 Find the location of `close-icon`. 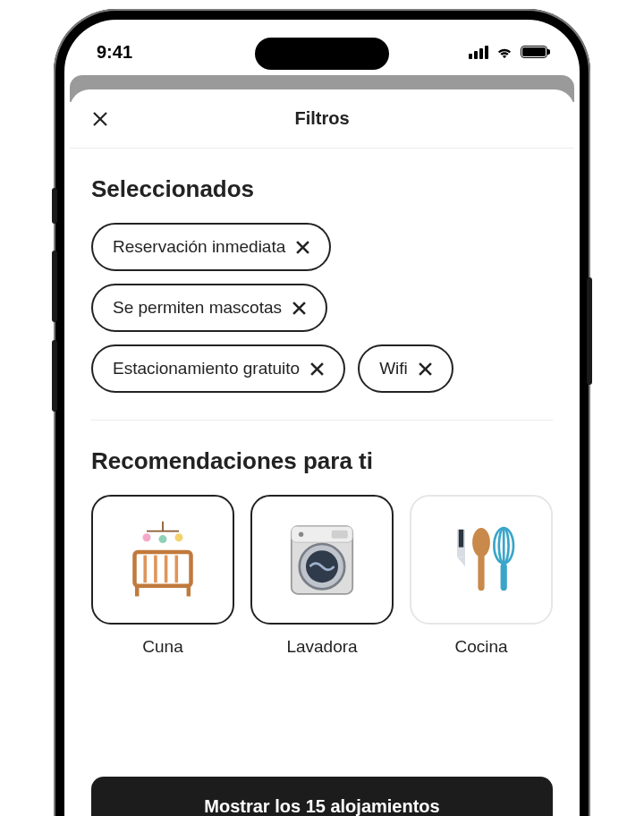

close-icon is located at coordinates (100, 119).